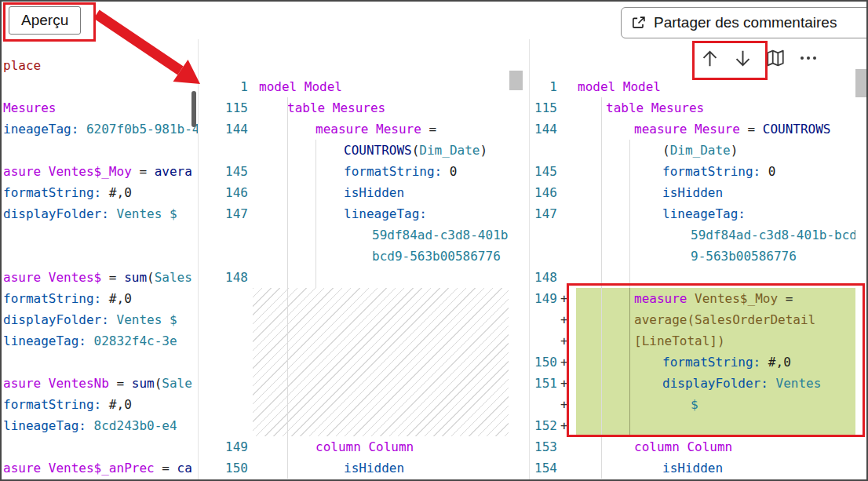 The width and height of the screenshot is (868, 481). Describe the element at coordinates (544, 383) in the screenshot. I see `line-number: 151` at that location.